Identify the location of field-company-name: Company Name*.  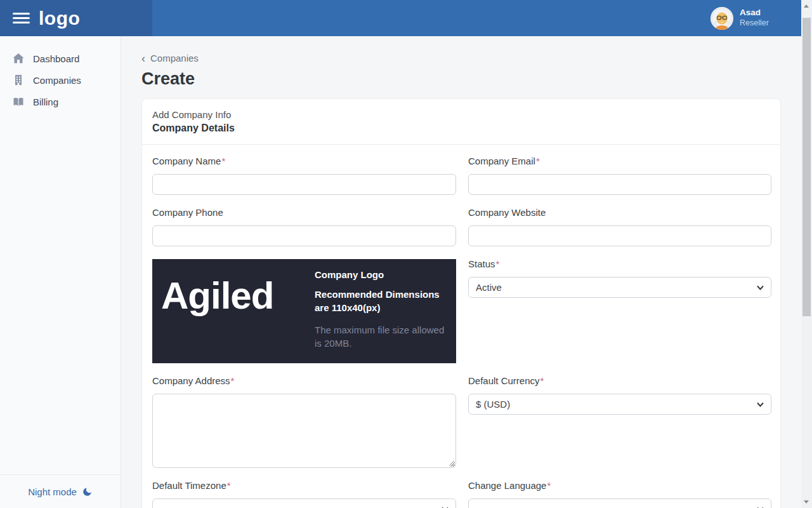
(304, 175).